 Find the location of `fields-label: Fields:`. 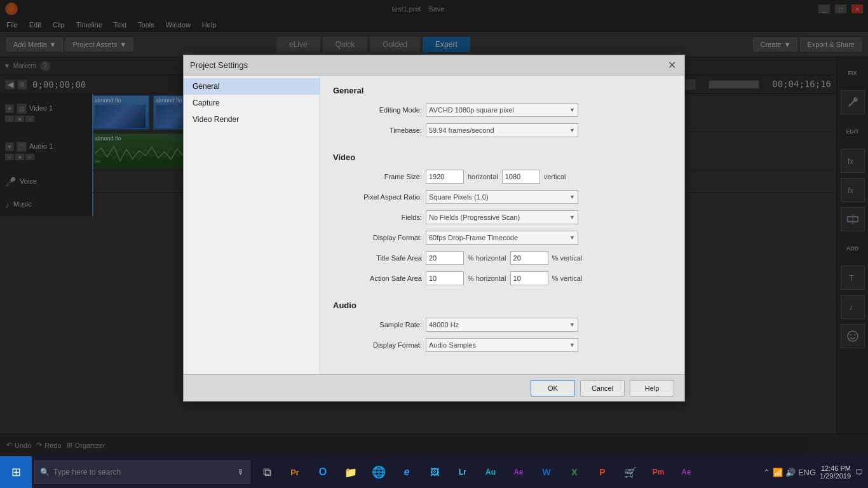

fields-label: Fields: is located at coordinates (377, 217).